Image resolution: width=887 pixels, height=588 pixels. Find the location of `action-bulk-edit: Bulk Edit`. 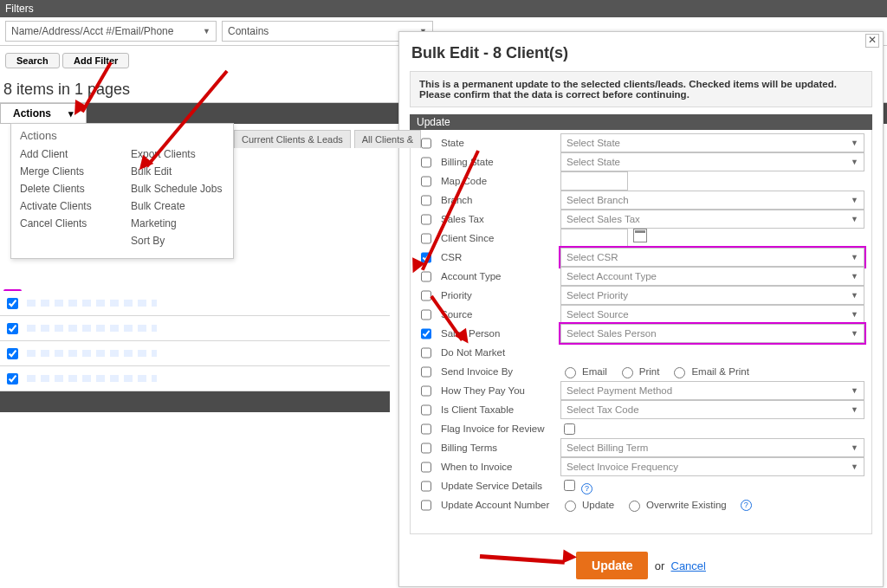

action-bulk-edit: Bulk Edit is located at coordinates (178, 171).